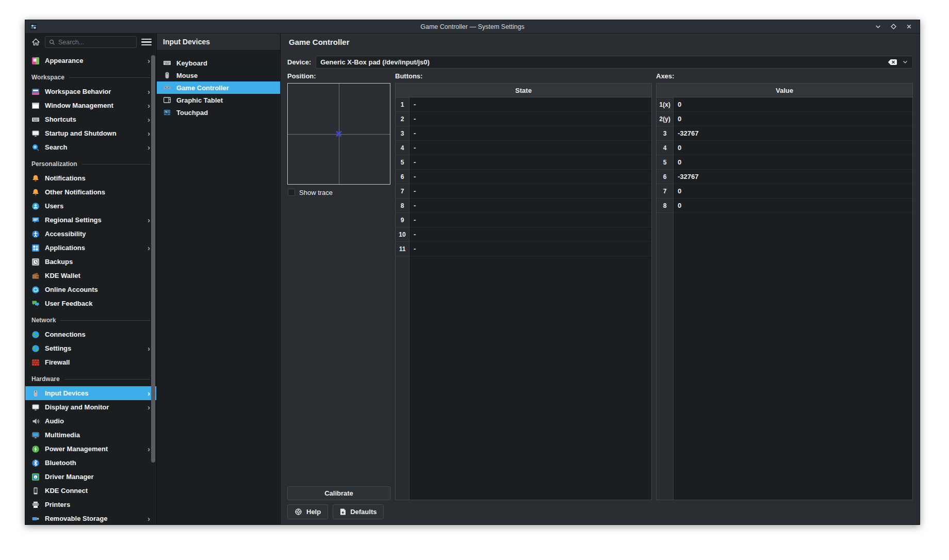 The height and width of the screenshot is (560, 949). I want to click on sidebar-item-workspace-behavior: Workspace Behavior›, so click(91, 92).